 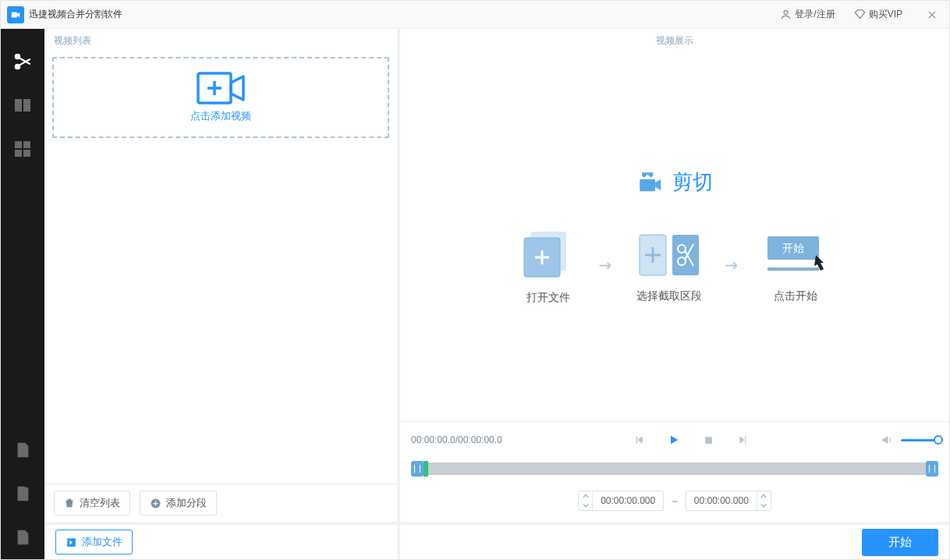 What do you see at coordinates (92, 503) in the screenshot?
I see `clear-list-button: 清空列表` at bounding box center [92, 503].